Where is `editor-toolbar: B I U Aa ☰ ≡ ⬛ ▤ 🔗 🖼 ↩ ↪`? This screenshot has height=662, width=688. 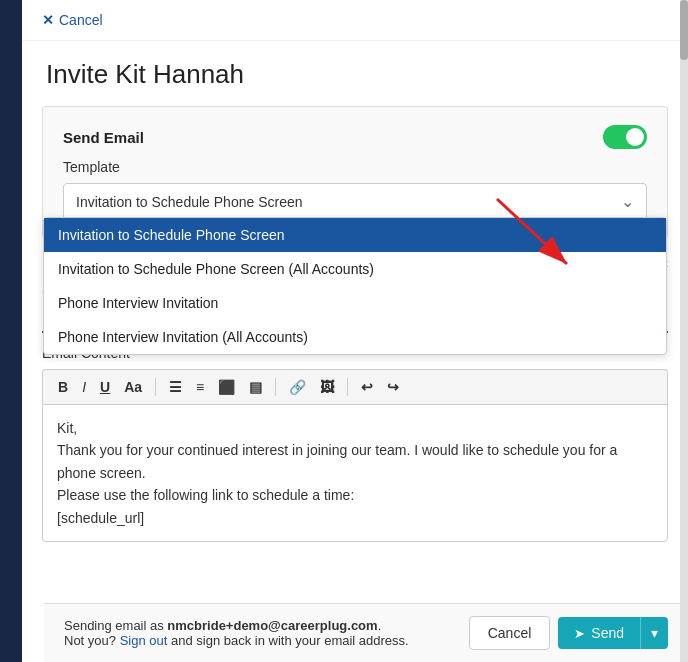 editor-toolbar: B I U Aa ☰ ≡ ⬛ ▤ 🔗 🖼 ↩ ↪ is located at coordinates (355, 386).